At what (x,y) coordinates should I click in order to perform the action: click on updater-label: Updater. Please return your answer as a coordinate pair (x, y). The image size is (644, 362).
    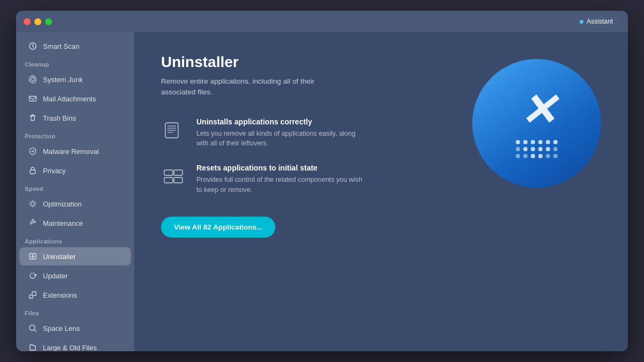
    Looking at the image, I should click on (55, 276).